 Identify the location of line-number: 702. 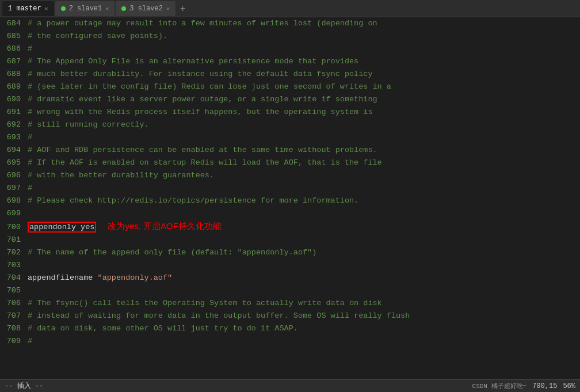
(14, 253).